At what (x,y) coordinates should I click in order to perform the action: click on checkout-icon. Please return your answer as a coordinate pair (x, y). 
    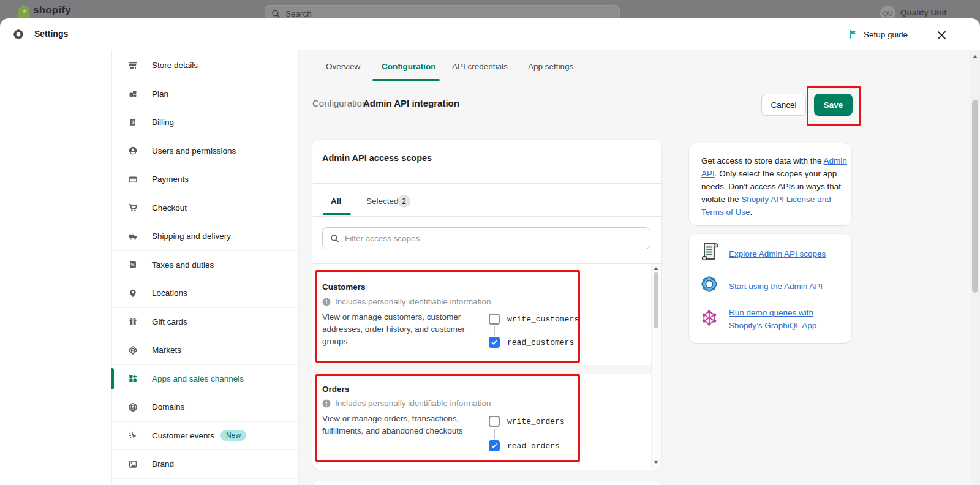
    Looking at the image, I should click on (132, 208).